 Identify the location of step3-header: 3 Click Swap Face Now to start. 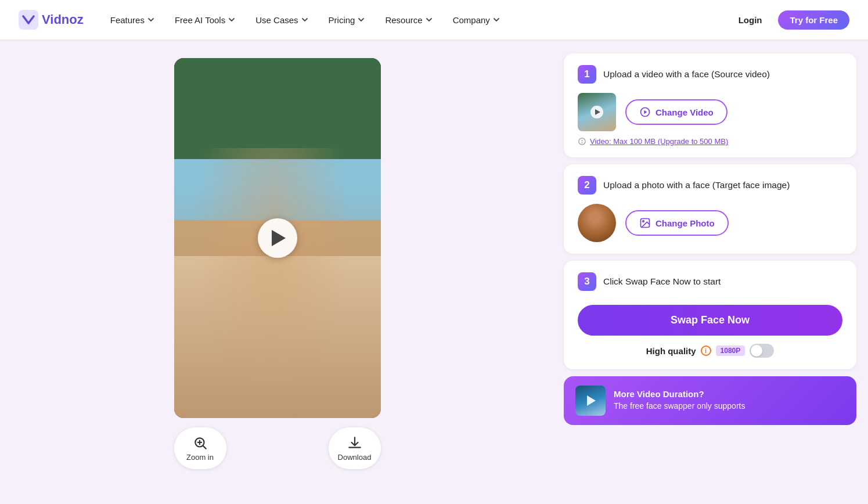
(710, 282).